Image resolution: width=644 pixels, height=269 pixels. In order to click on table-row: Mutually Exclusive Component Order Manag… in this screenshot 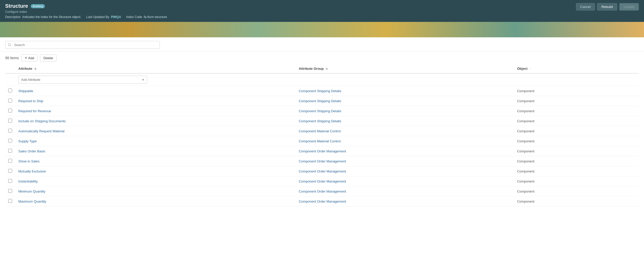, I will do `click(322, 171)`.